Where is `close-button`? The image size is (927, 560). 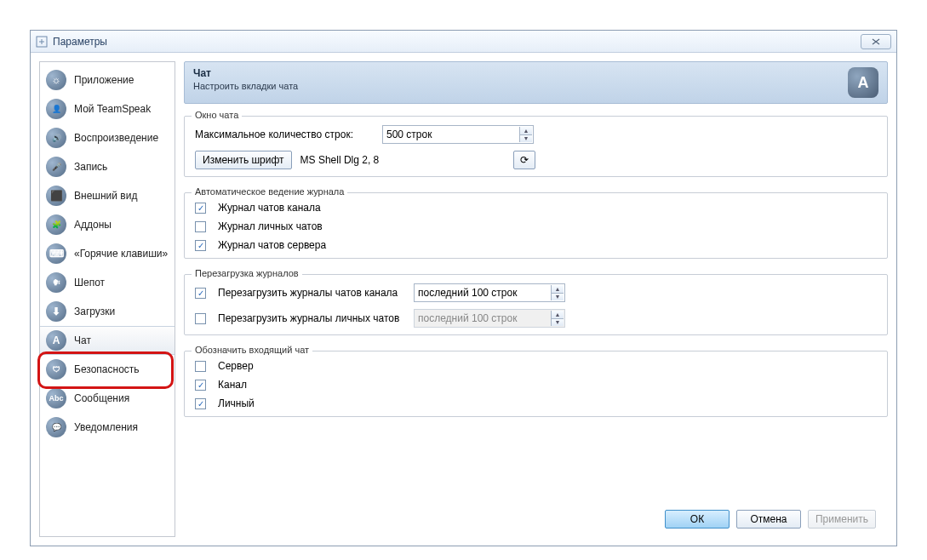 close-button is located at coordinates (876, 42).